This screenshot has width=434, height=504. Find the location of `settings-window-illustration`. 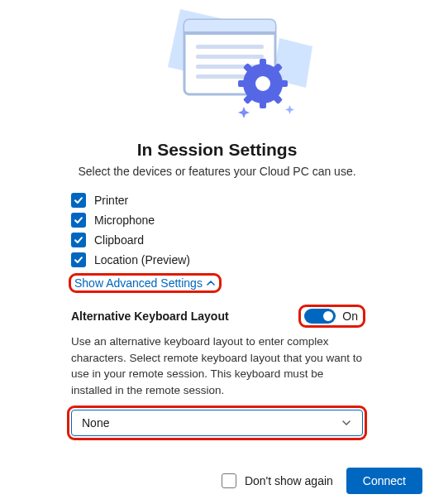

settings-window-illustration is located at coordinates (217, 67).